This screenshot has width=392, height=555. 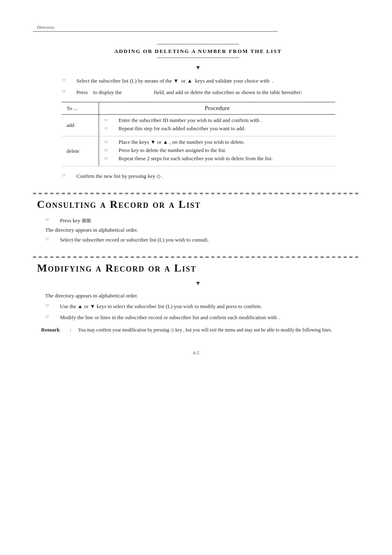 What do you see at coordinates (67, 92) in the screenshot?
I see `hand-icon-2: ☞` at bounding box center [67, 92].